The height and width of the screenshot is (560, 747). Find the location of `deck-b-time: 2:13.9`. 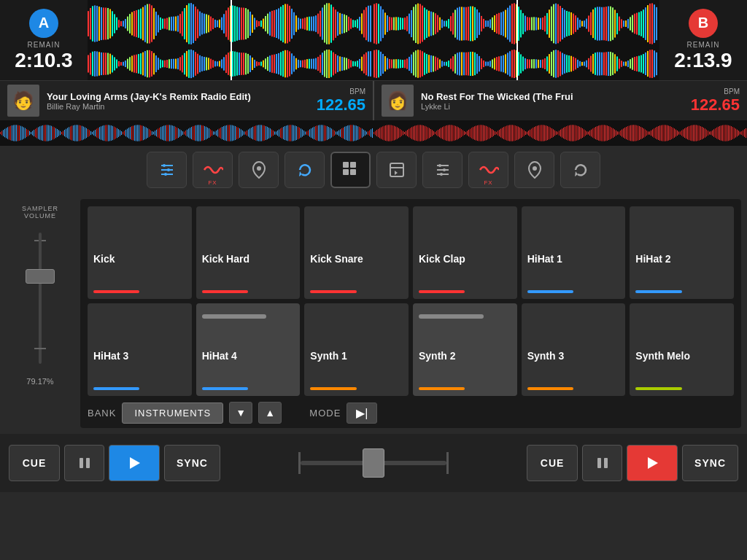

deck-b-time: 2:13.9 is located at coordinates (703, 61).